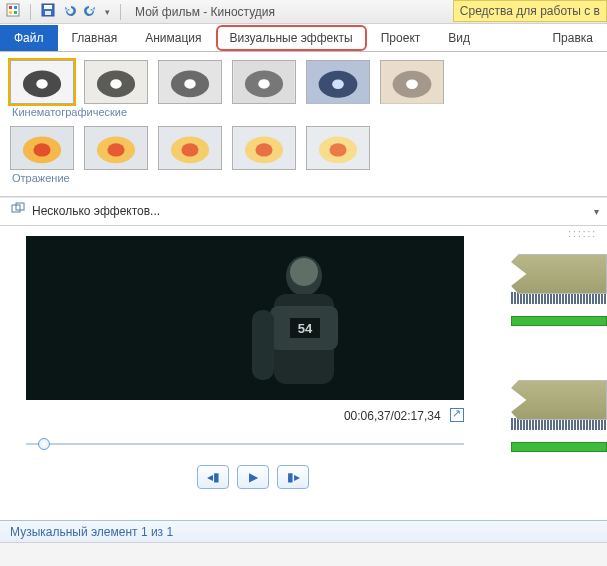 The image size is (607, 566). I want to click on ribbon-tabs: Файл Главная Анимация Визуальные эффекты…, so click(304, 38).